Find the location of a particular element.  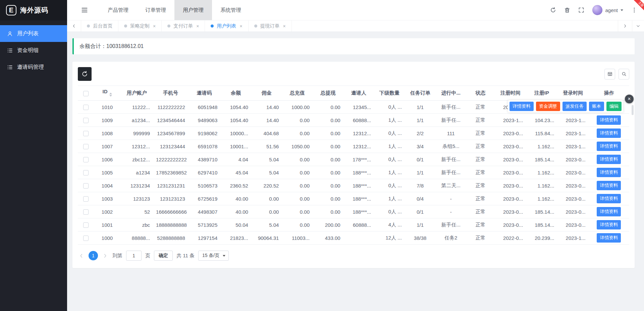

cell-account: 11222... is located at coordinates (137, 107).